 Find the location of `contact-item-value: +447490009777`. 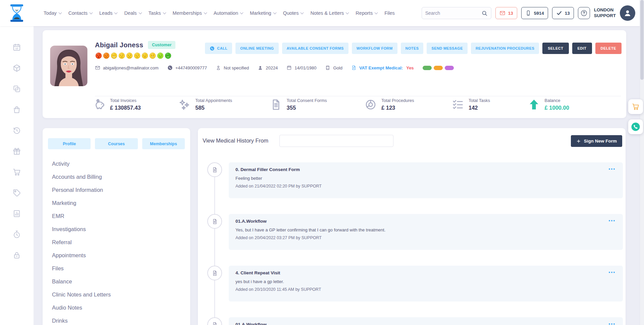

contact-item-value: +447490009777 is located at coordinates (191, 68).